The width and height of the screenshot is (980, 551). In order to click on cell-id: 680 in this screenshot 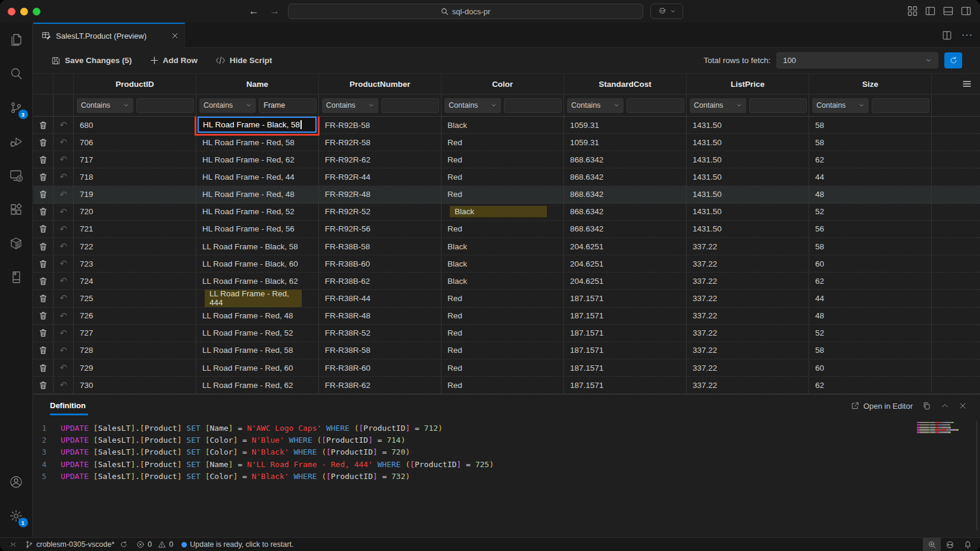, I will do `click(135, 125)`.